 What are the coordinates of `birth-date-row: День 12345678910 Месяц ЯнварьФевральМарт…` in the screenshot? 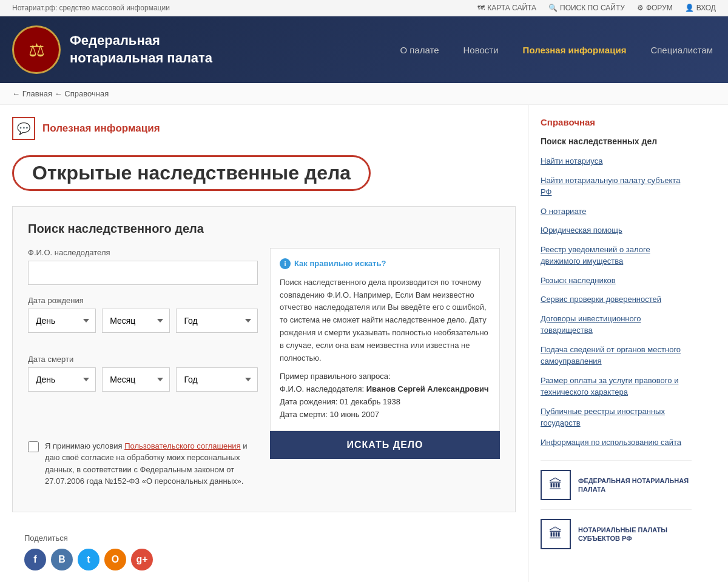 It's located at (143, 326).